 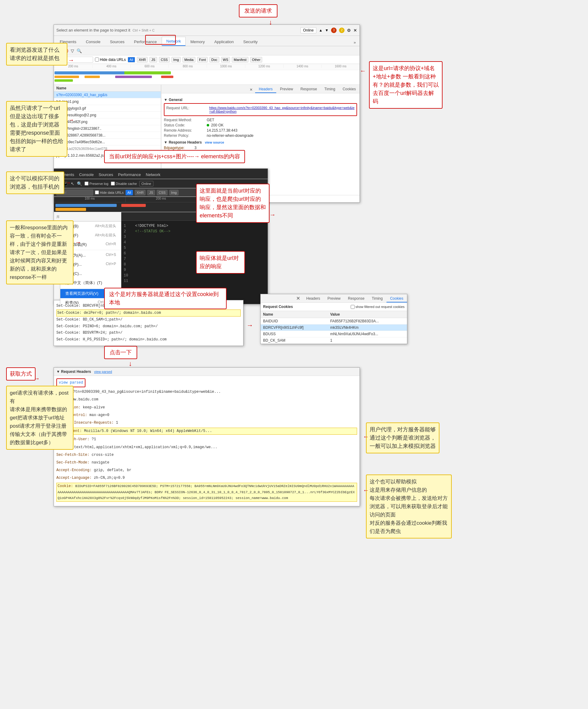 What do you see at coordinates (349, 89) in the screenshot?
I see `detail-tab-cookies: Cookies` at bounding box center [349, 89].